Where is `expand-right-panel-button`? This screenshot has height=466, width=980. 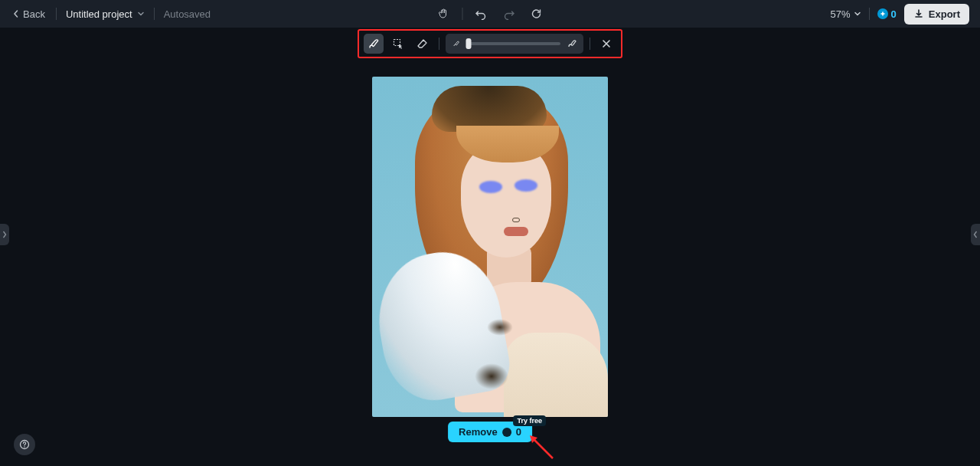
expand-right-panel-button is located at coordinates (975, 235).